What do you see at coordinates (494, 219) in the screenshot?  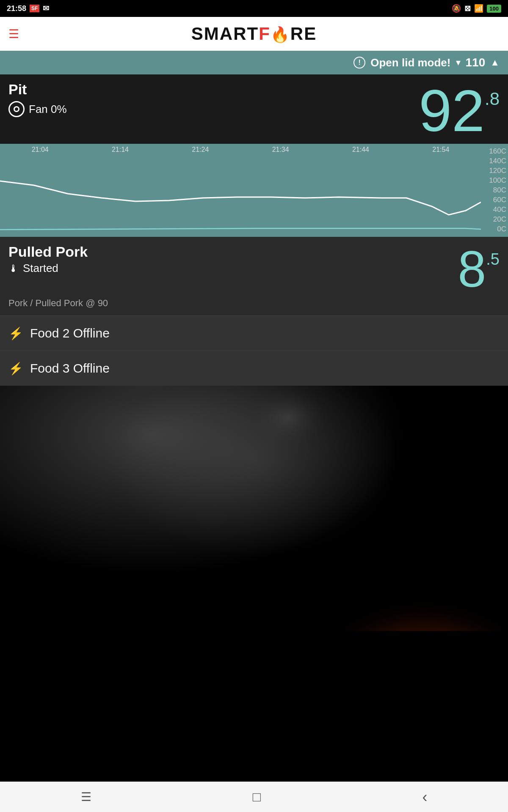 I see `chart-y-20: 20C` at bounding box center [494, 219].